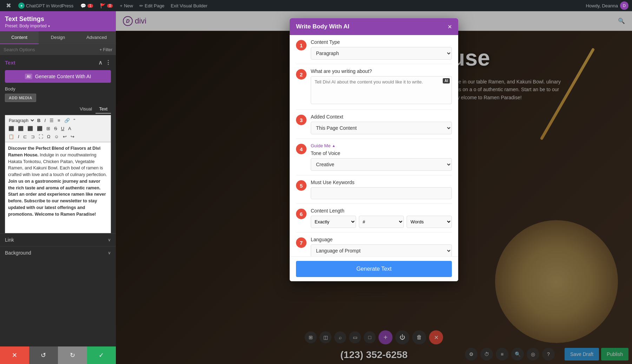 This screenshot has height=364, width=632. Describe the element at coordinates (301, 214) in the screenshot. I see `step-6-circle: 6` at that location.